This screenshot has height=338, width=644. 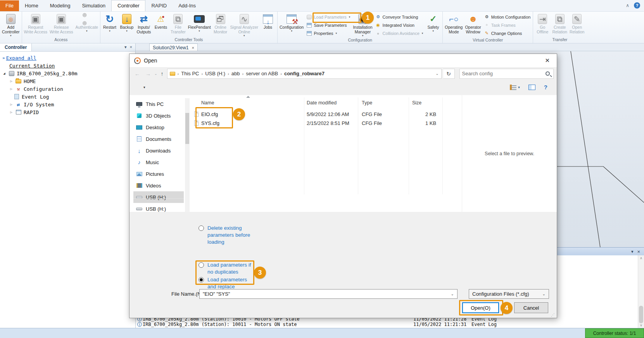 I want to click on create-relation-button: ⧉ Create Relation, so click(x=560, y=25).